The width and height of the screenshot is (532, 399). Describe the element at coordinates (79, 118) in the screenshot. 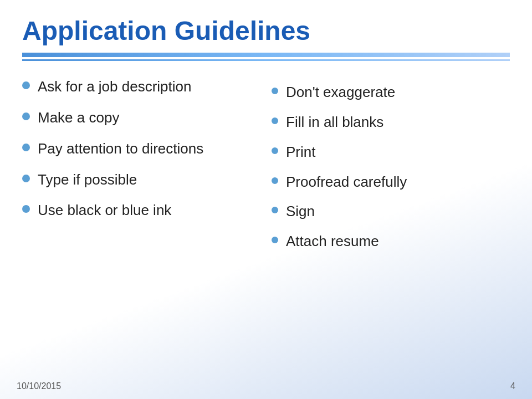

I see `bullet-text: Make a copy` at that location.